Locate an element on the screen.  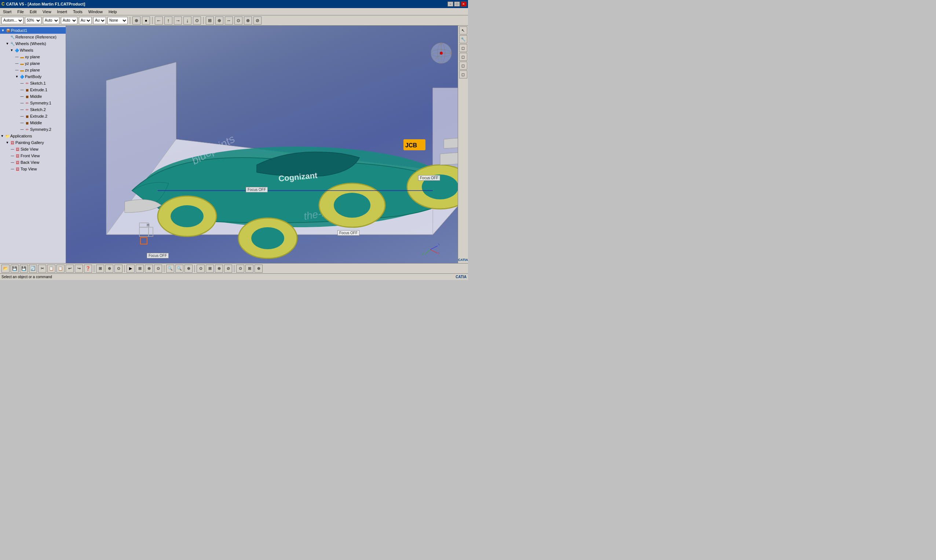
nav-btn5: ⊙ is located at coordinates (197, 20).